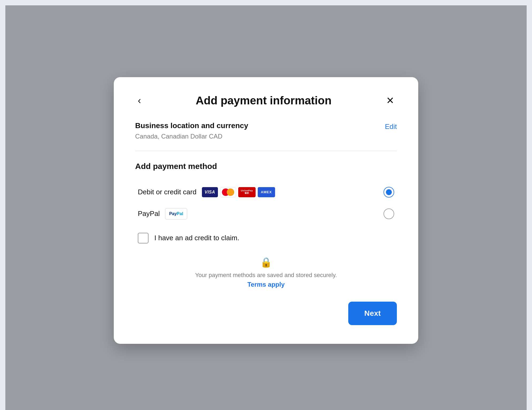 The width and height of the screenshot is (532, 410). What do you see at coordinates (266, 273) in the screenshot?
I see `security-section: 🔒 Your payment methods are saved and sto…` at bounding box center [266, 273].